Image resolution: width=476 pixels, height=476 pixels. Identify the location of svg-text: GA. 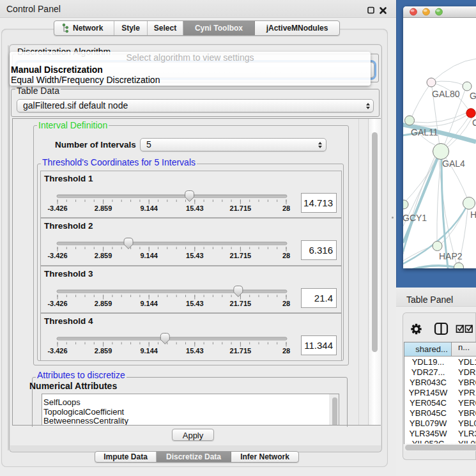
(473, 96).